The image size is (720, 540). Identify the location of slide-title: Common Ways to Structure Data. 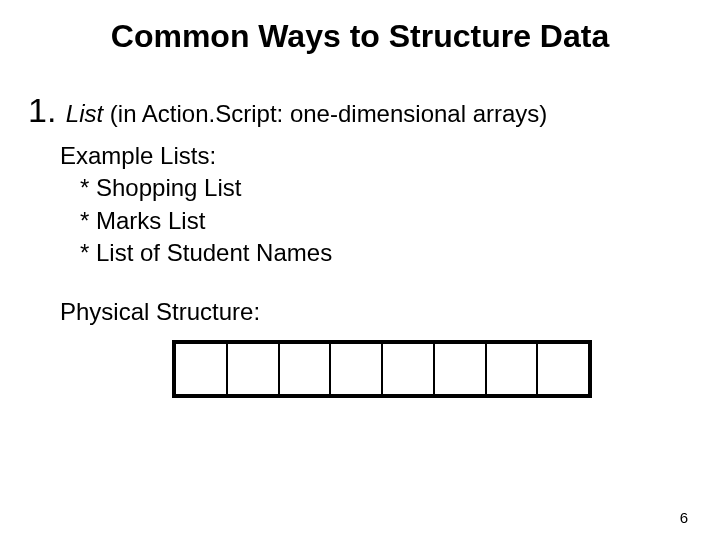
(360, 36).